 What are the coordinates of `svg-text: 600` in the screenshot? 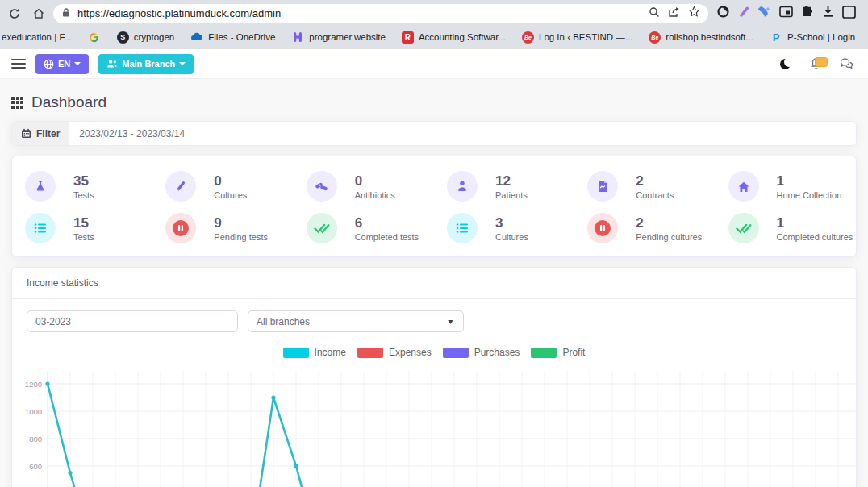 It's located at (35, 466).